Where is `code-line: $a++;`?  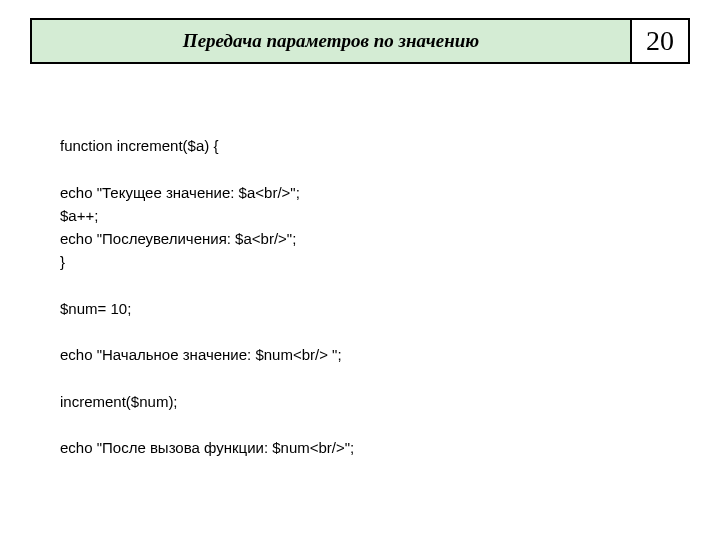
code-line: $a++; is located at coordinates (79, 216).